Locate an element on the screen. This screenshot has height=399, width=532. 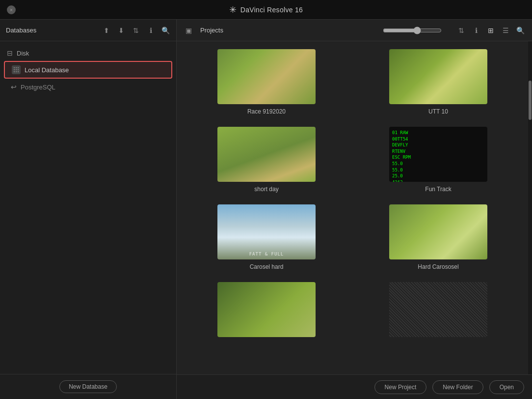
project-item: 01 RAW 00TT54 DEVFLY RTENV ESC RPM 55.0 … is located at coordinates (438, 160).